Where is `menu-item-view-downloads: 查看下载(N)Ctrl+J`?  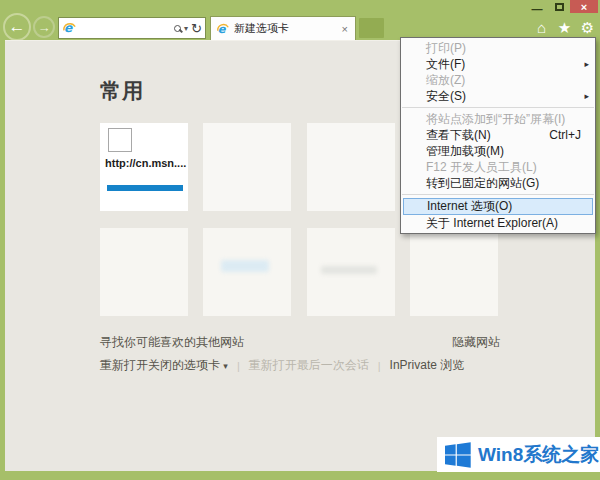 menu-item-view-downloads: 查看下载(N)Ctrl+J is located at coordinates (498, 135).